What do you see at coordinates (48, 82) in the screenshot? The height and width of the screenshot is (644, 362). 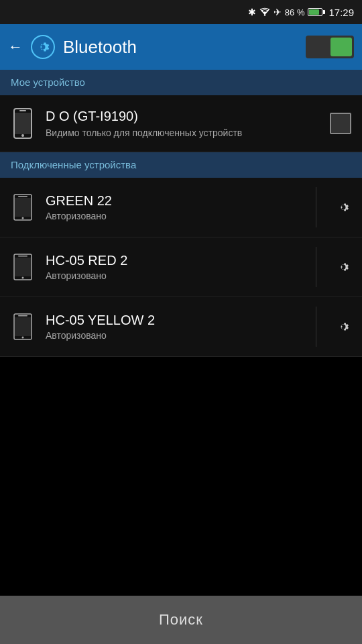 I see `my-device-label: Мое устройство` at bounding box center [48, 82].